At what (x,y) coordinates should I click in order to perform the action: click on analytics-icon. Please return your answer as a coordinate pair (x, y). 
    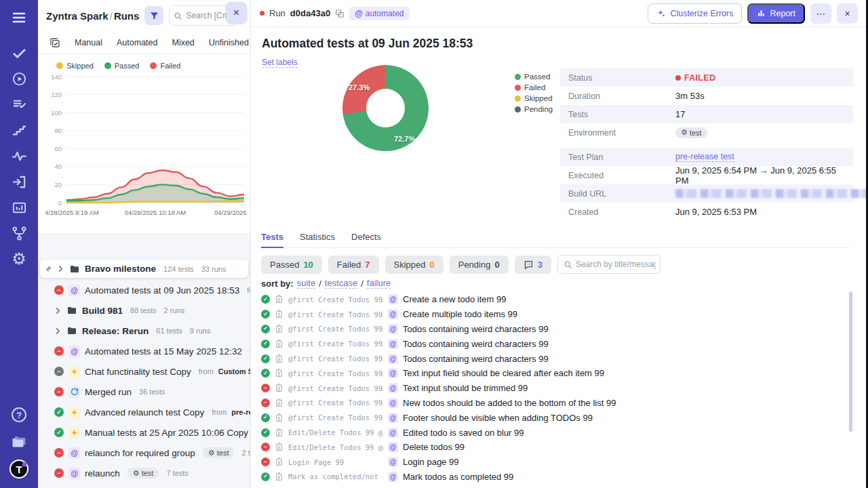
    Looking at the image, I should click on (19, 207).